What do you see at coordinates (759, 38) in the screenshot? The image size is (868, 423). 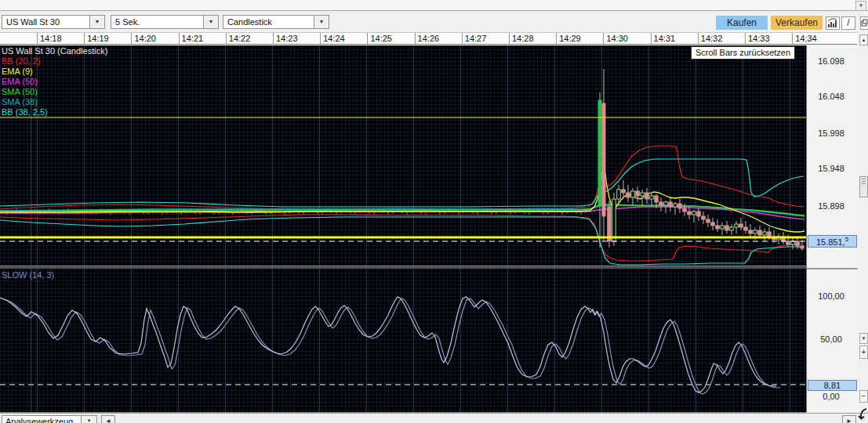 I see `time-tick-label: 14:33` at bounding box center [759, 38].